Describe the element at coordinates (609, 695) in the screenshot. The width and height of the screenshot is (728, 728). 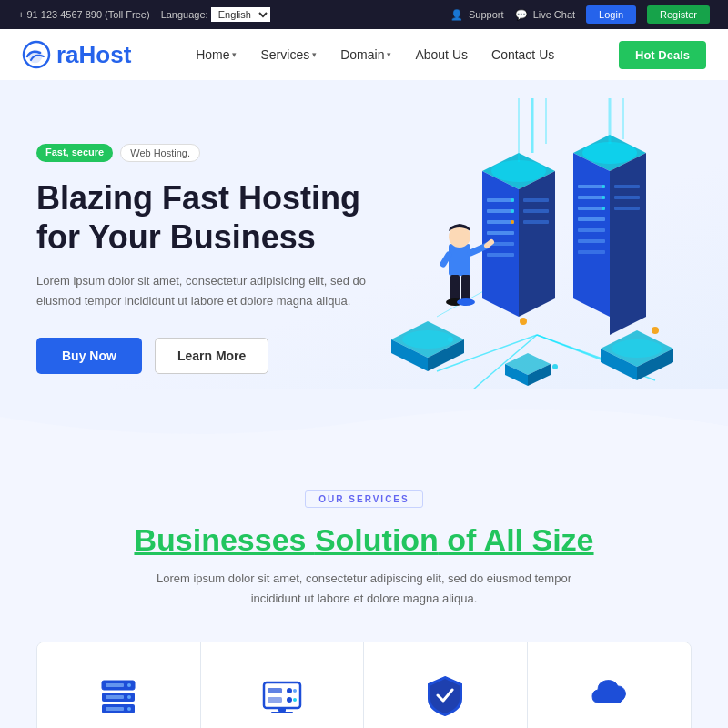
I see `cloud-hosting-icon` at that location.